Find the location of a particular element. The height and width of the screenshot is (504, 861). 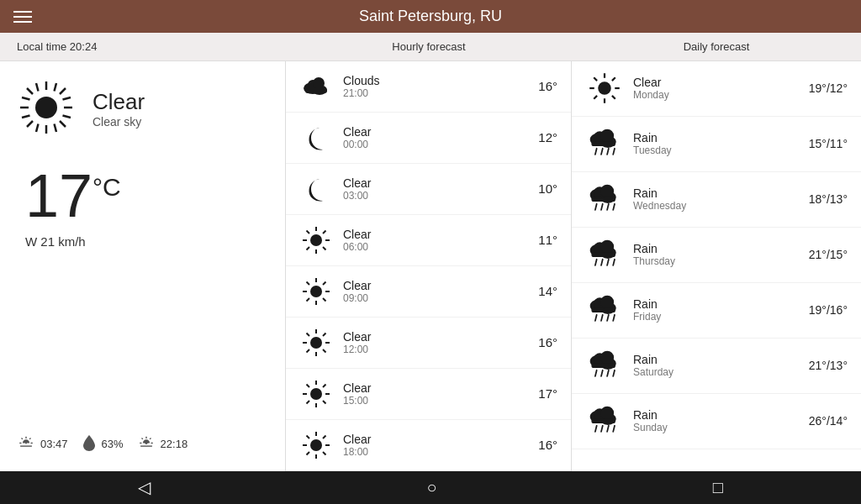

hourly-temperature: 12° is located at coordinates (542, 138).